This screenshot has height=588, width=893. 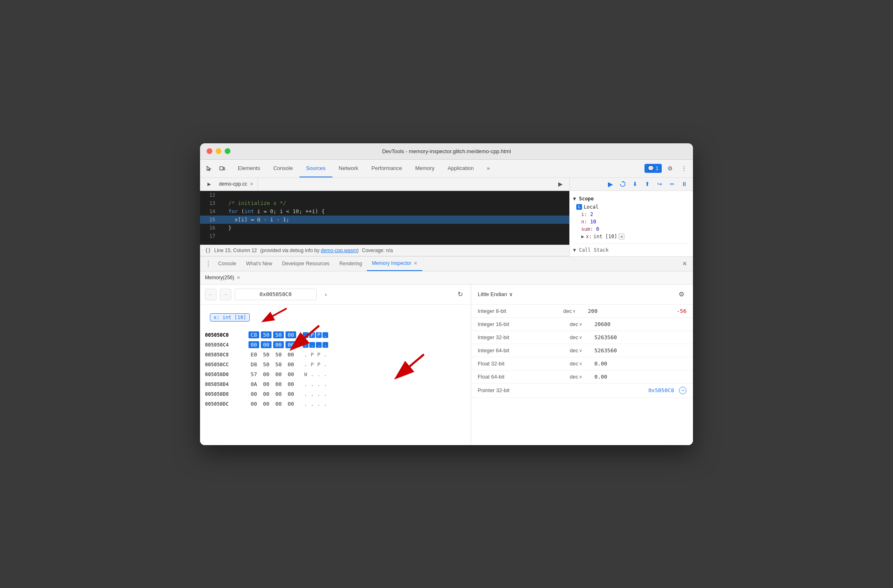 I want to click on debug-resume-btn: ▶, so click(x=610, y=184).